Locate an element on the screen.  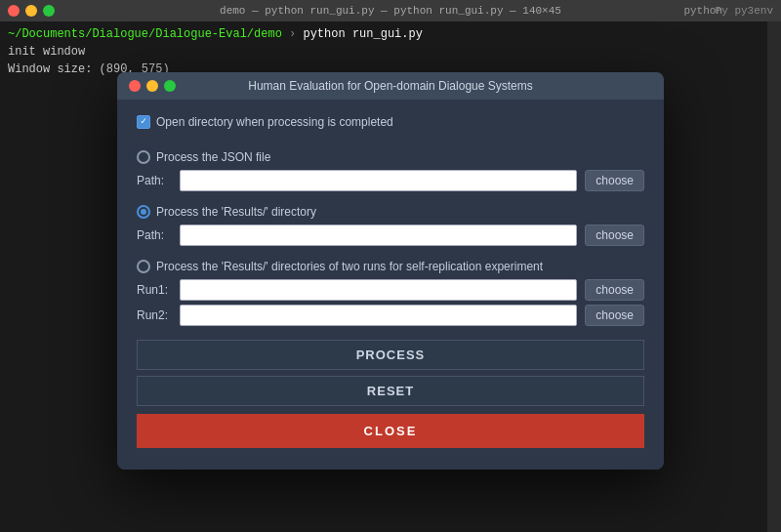
run1-row: Run1: choose is located at coordinates (390, 290).